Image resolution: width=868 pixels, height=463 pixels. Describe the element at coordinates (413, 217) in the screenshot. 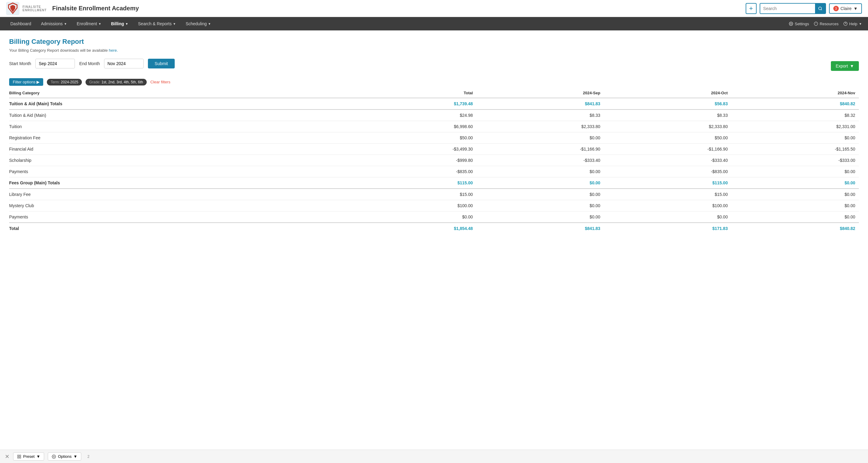

I see `cell-total: $0.00` at that location.